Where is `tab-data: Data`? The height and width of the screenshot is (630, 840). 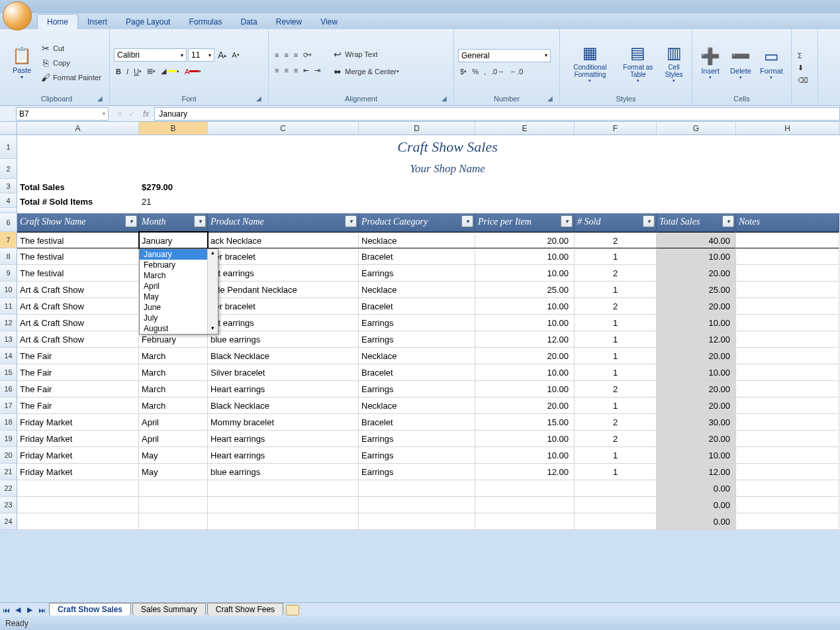
tab-data: Data is located at coordinates (249, 22).